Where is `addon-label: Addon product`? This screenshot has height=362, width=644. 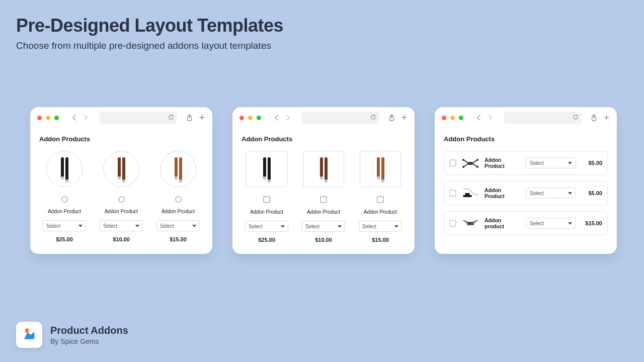
addon-label: Addon product is located at coordinates (503, 223).